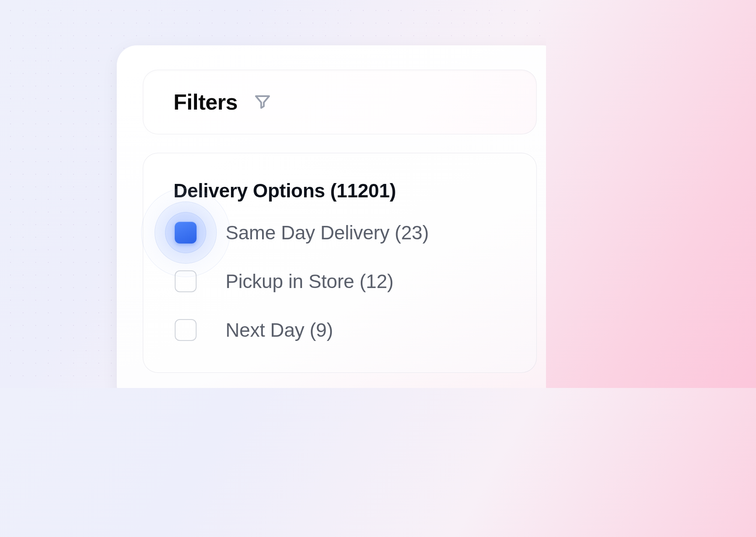 The image size is (756, 537). Describe the element at coordinates (340, 281) in the screenshot. I see `option-pickup-in-store: Pickup in Store (12)` at that location.